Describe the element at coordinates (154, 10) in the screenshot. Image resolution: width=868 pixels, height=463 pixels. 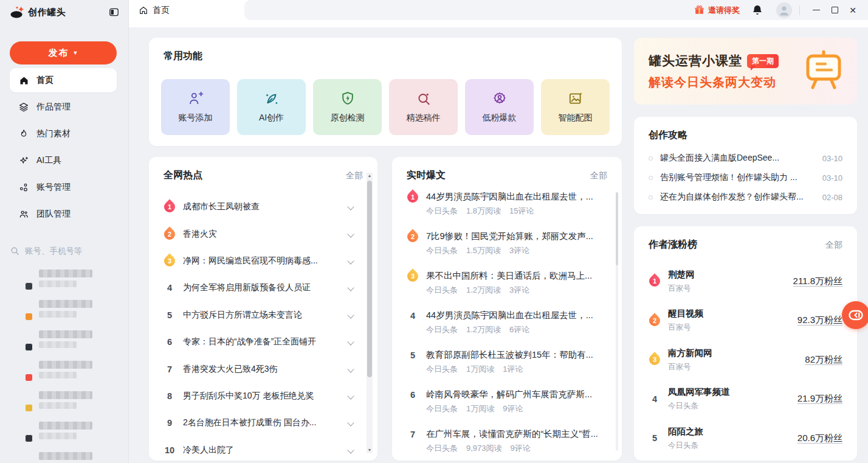
I see `tab-home: 首页` at that location.